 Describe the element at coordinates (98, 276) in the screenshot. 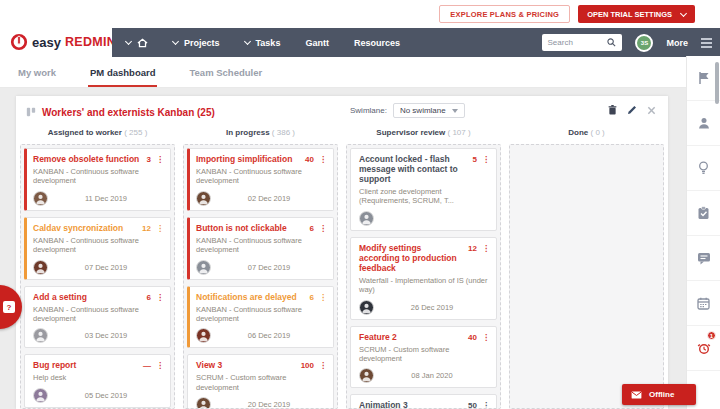

I see `column-track: Remove obsolete function 3 ⋮ KANBAN - Co…` at that location.